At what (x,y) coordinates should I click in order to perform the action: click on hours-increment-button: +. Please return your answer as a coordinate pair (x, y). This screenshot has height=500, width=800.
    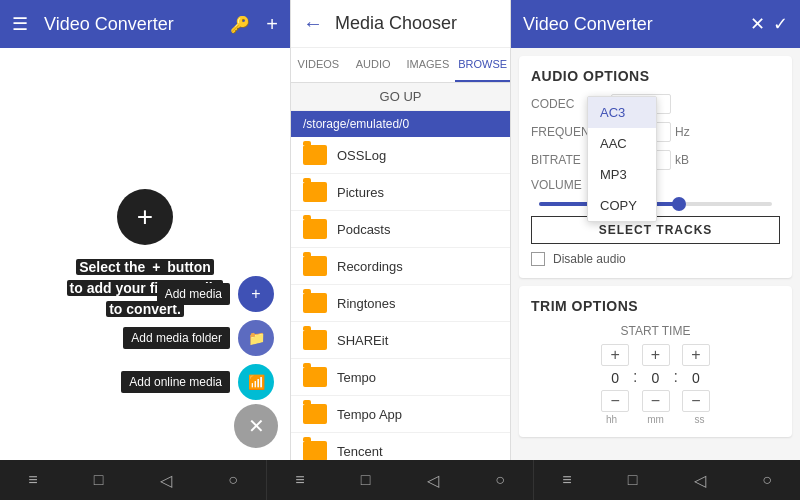
    Looking at the image, I should click on (615, 355).